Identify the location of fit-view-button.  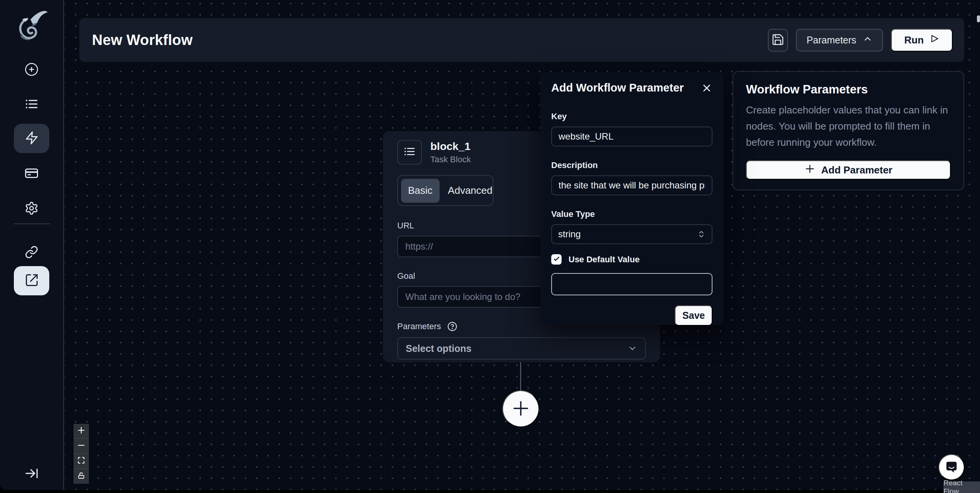
(81, 461).